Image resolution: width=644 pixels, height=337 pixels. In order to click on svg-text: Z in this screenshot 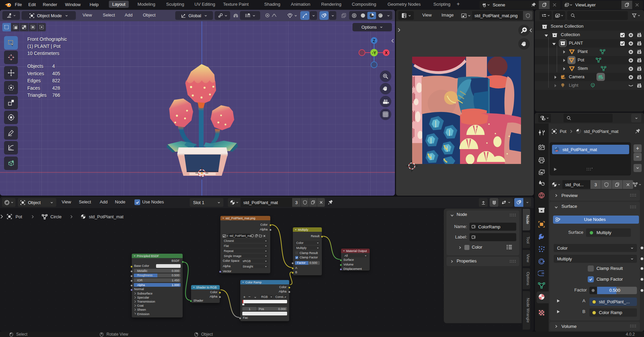, I will do `click(374, 41)`.